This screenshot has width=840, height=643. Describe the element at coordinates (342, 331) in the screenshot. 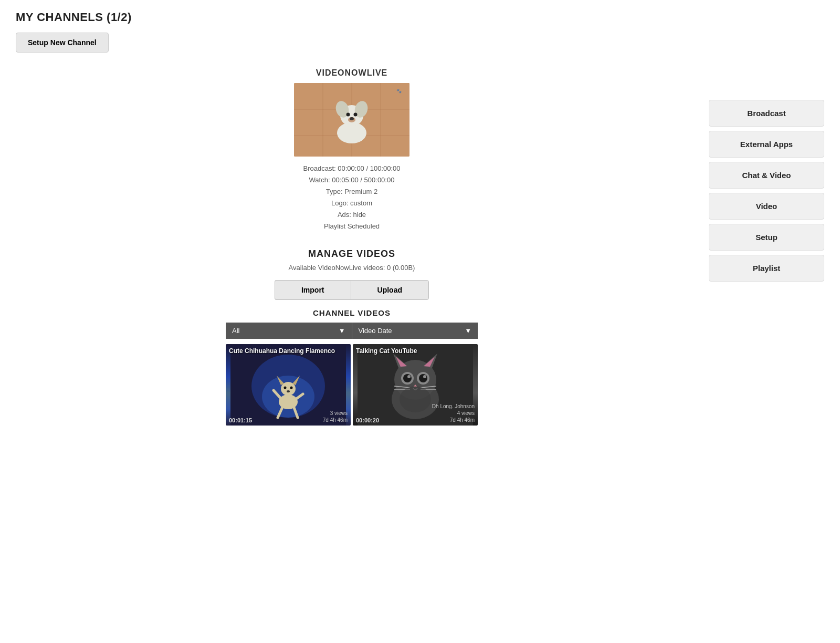

I see `filter1-arrow-icon: ▼` at that location.